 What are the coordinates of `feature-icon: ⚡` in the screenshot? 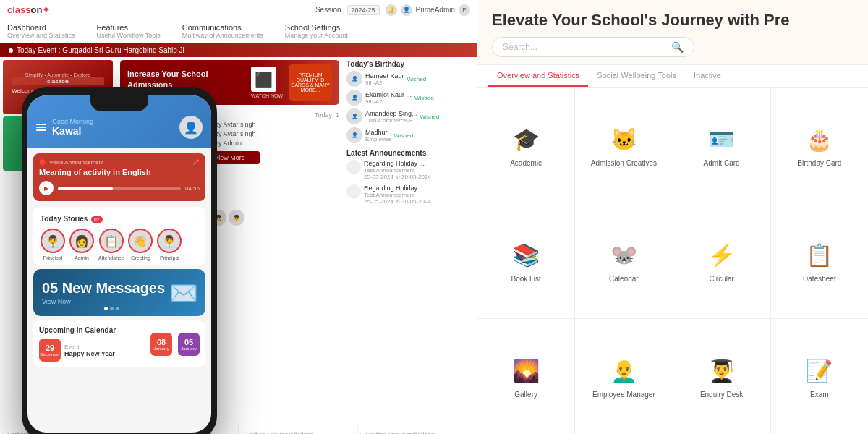 It's located at (722, 255).